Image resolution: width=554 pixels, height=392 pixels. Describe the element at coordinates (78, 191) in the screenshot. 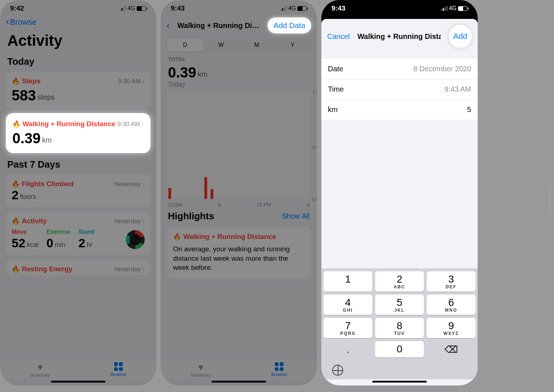

I see `card-flights: 🔥Flights Climbed Yesterday› 2floors` at that location.